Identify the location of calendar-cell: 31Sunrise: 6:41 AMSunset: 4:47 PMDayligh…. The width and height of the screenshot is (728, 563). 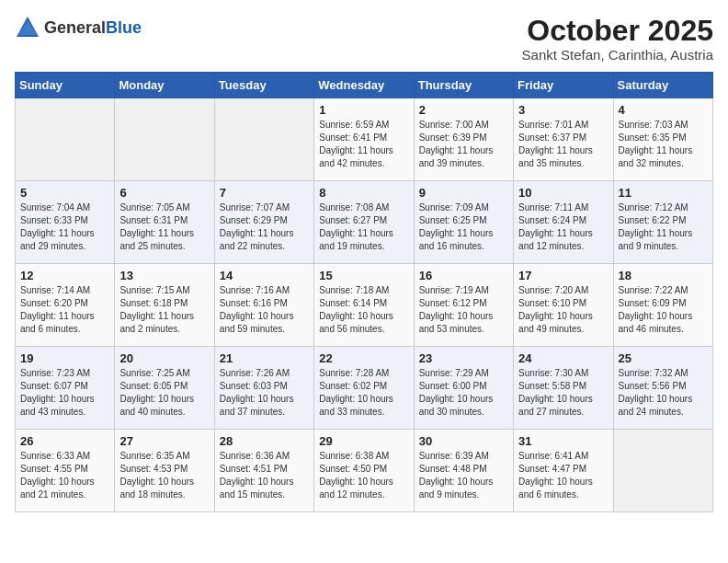
(563, 471).